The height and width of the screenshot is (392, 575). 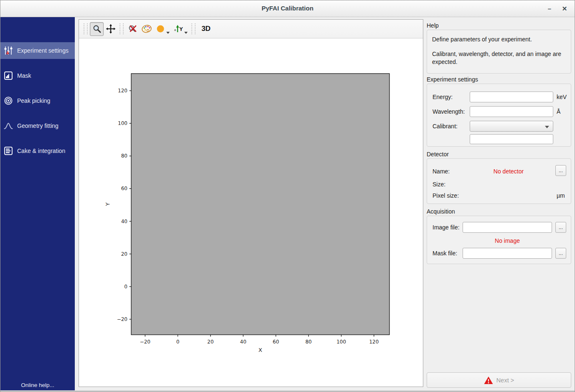 What do you see at coordinates (509, 171) in the screenshot?
I see `detector-name-status: No detector` at bounding box center [509, 171].